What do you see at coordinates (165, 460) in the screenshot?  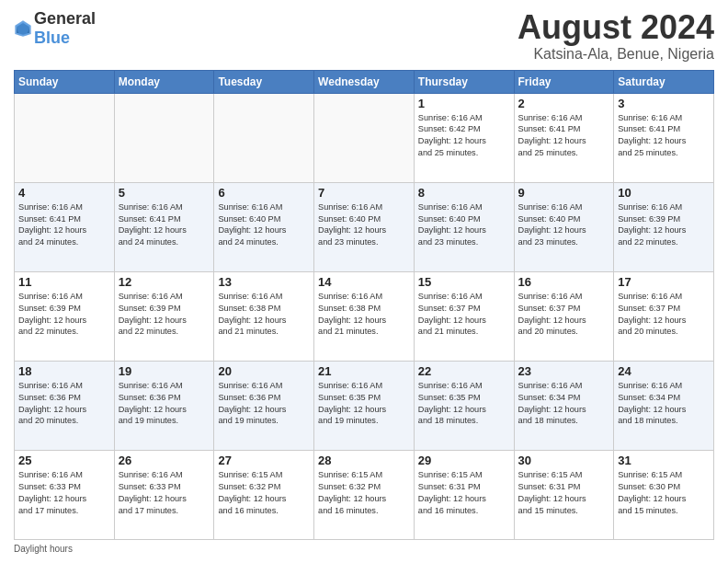 I see `day-number: 26` at bounding box center [165, 460].